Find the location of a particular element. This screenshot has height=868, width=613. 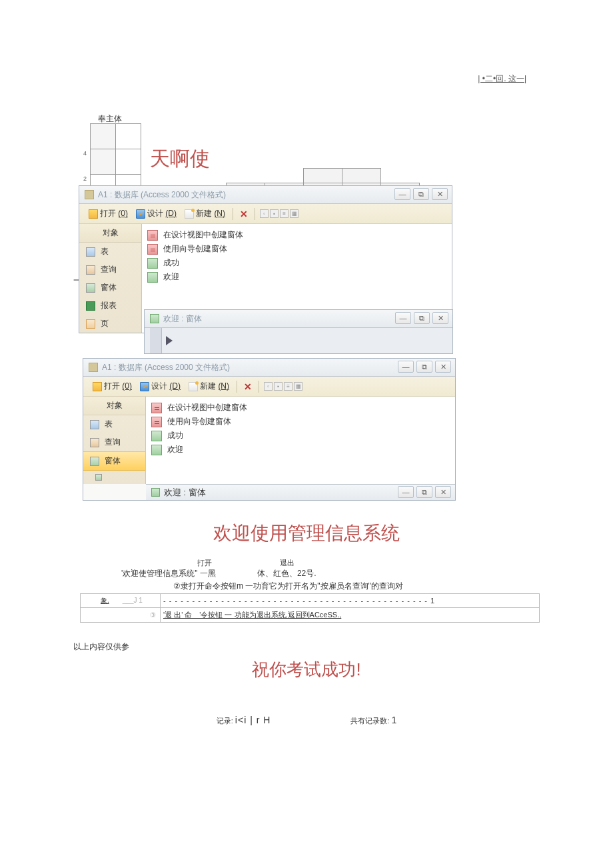

ruler-label-4: 4 is located at coordinates (85, 153).